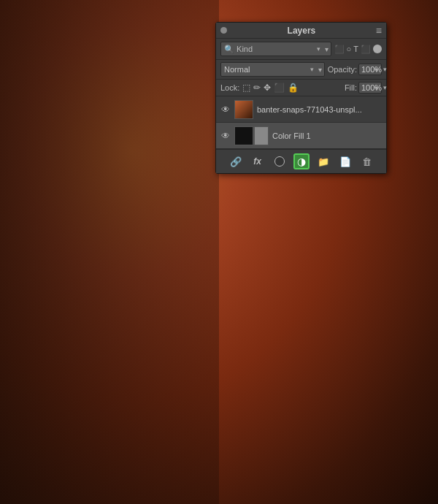 Image resolution: width=438 pixels, height=504 pixels. Describe the element at coordinates (257, 88) in the screenshot. I see `lock-paint-icon: ✏` at that location.